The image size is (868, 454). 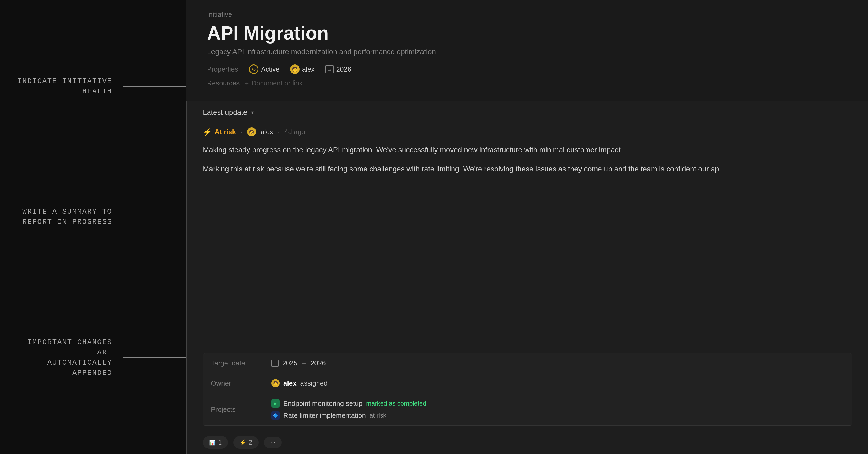 I want to click on badge-more: ⋯, so click(x=273, y=443).